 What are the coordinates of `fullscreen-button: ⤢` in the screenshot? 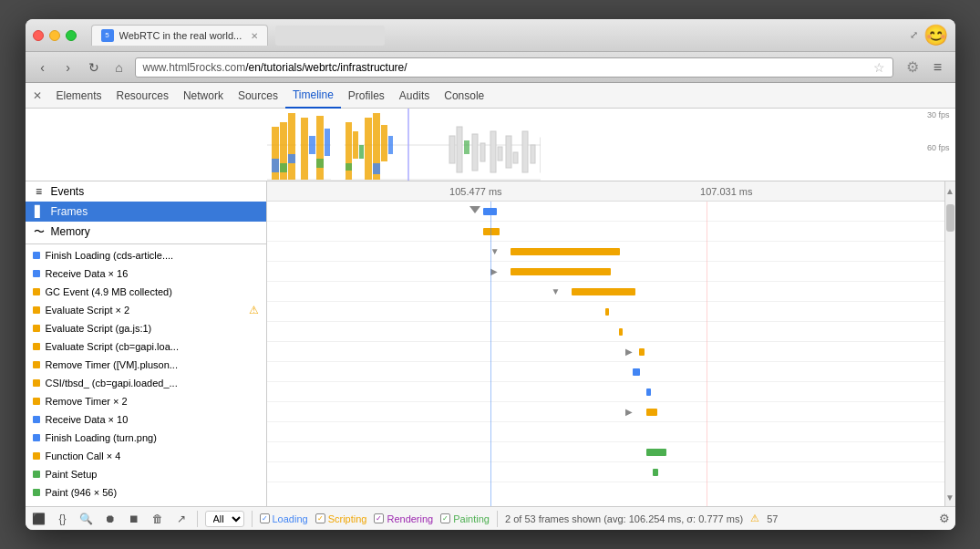 It's located at (913, 35).